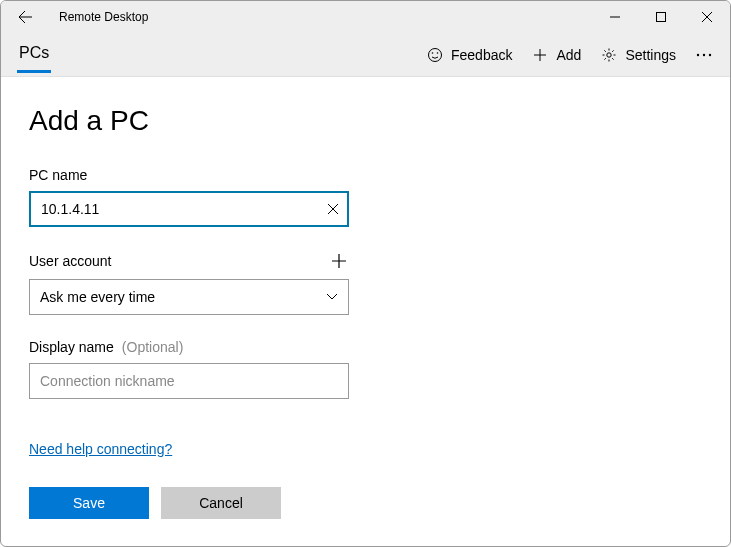  What do you see at coordinates (332, 297) in the screenshot?
I see `chevron-down-icon` at bounding box center [332, 297].